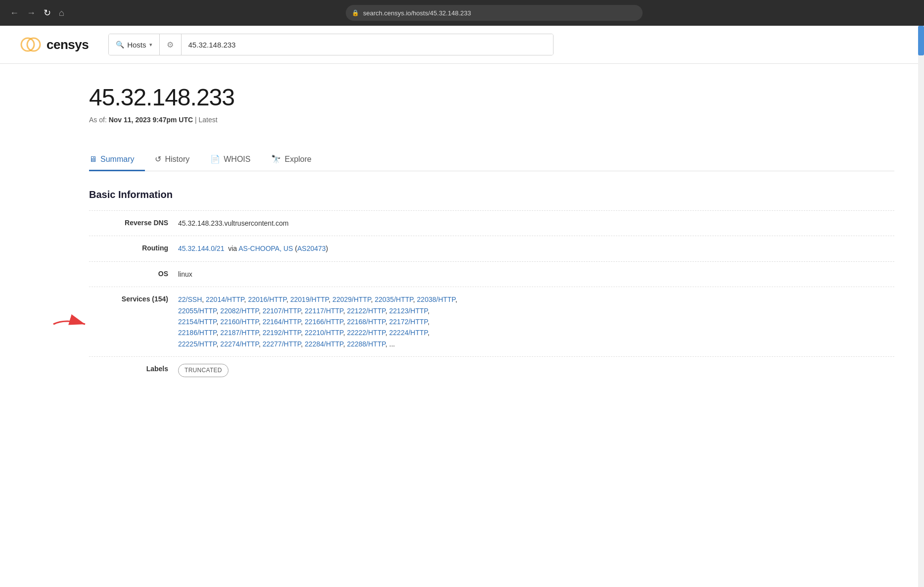 The image size is (924, 587). Describe the element at coordinates (134, 298) in the screenshot. I see `services-label: Services (154)` at that location.